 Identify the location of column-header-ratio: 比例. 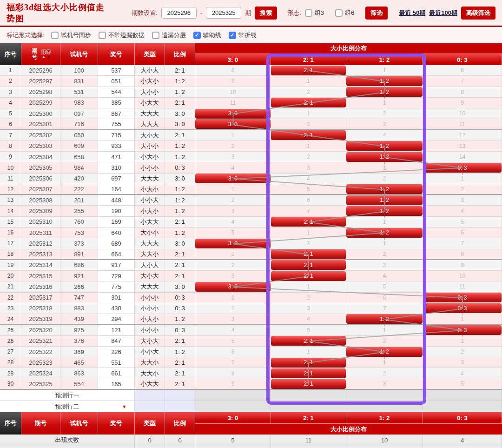
(180, 423).